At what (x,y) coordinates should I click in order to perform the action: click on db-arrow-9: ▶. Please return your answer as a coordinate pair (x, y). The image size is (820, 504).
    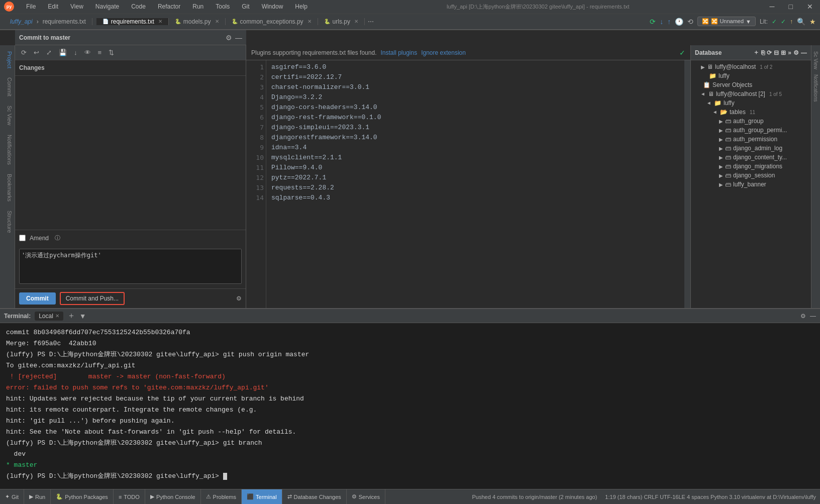
    Looking at the image, I should click on (721, 140).